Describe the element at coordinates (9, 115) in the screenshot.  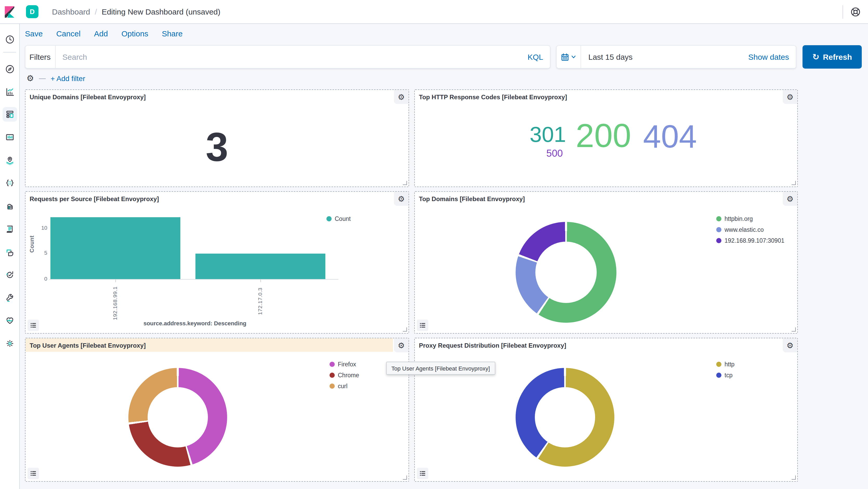
I see `sidebar-item-dashboard` at that location.